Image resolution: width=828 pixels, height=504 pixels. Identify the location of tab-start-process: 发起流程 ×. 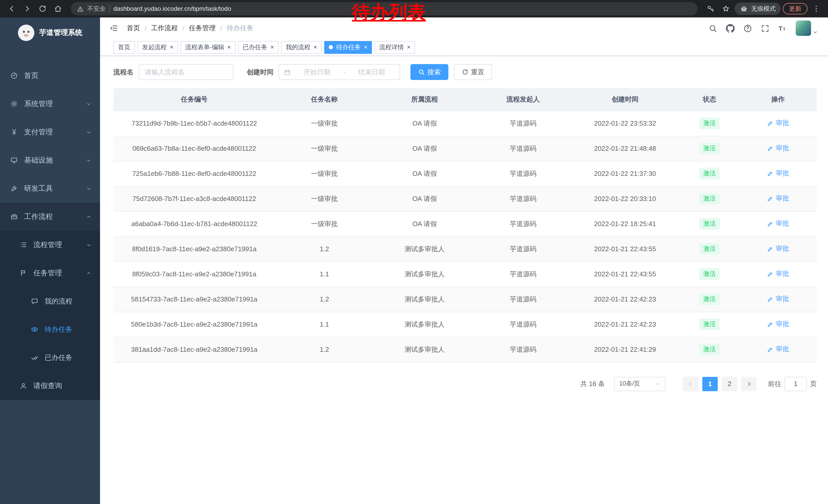
(158, 47).